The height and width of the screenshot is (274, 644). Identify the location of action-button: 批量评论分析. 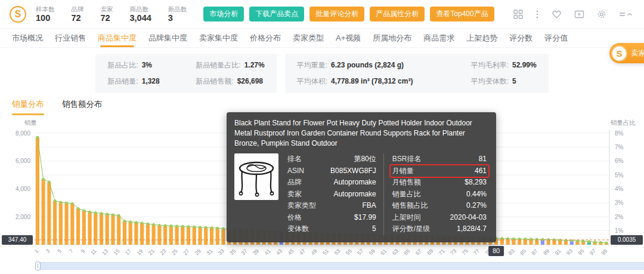
(337, 14).